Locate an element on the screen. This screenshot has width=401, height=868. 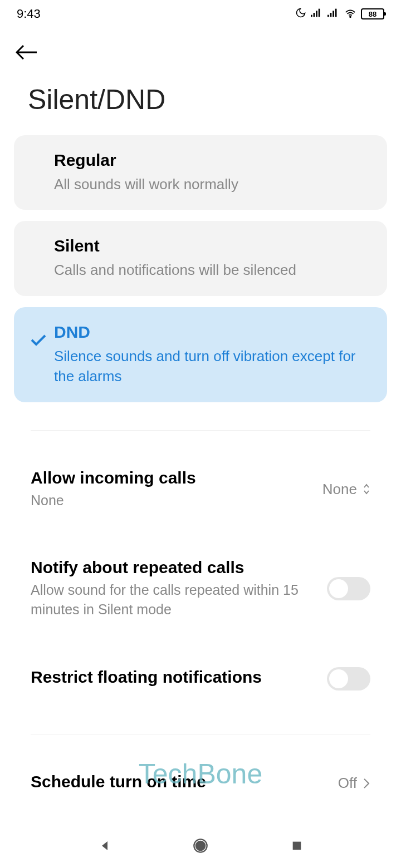
nav-recent is located at coordinates (297, 846).